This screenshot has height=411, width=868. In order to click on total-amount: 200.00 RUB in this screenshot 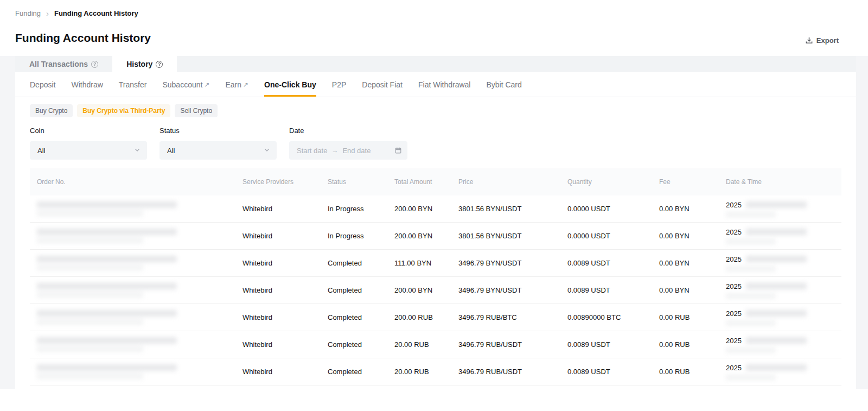, I will do `click(426, 317)`.